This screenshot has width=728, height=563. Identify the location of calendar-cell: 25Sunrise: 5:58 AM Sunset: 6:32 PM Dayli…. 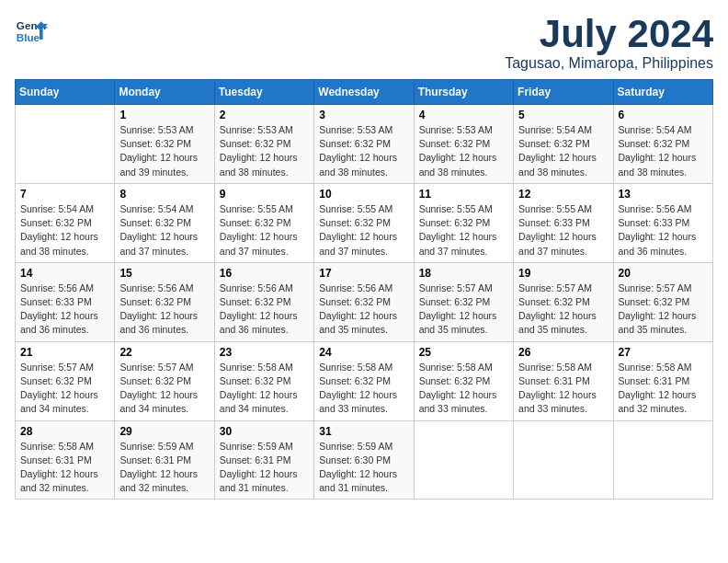
(463, 381).